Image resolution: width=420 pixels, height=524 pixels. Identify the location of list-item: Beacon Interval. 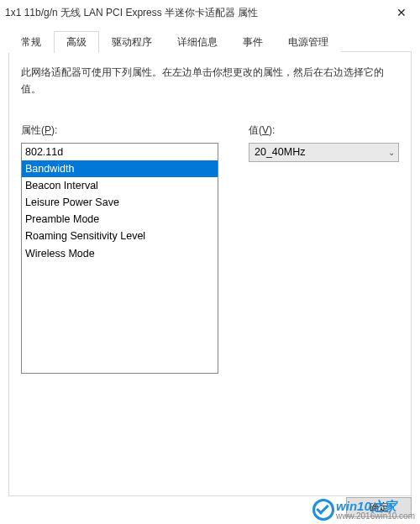
(119, 186).